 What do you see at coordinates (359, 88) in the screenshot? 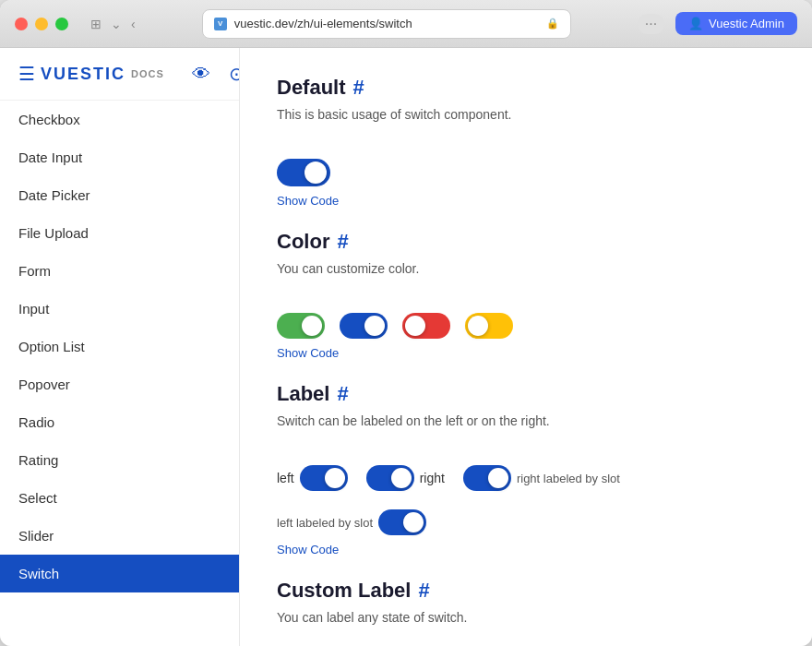
I see `default-hash: #` at bounding box center [359, 88].